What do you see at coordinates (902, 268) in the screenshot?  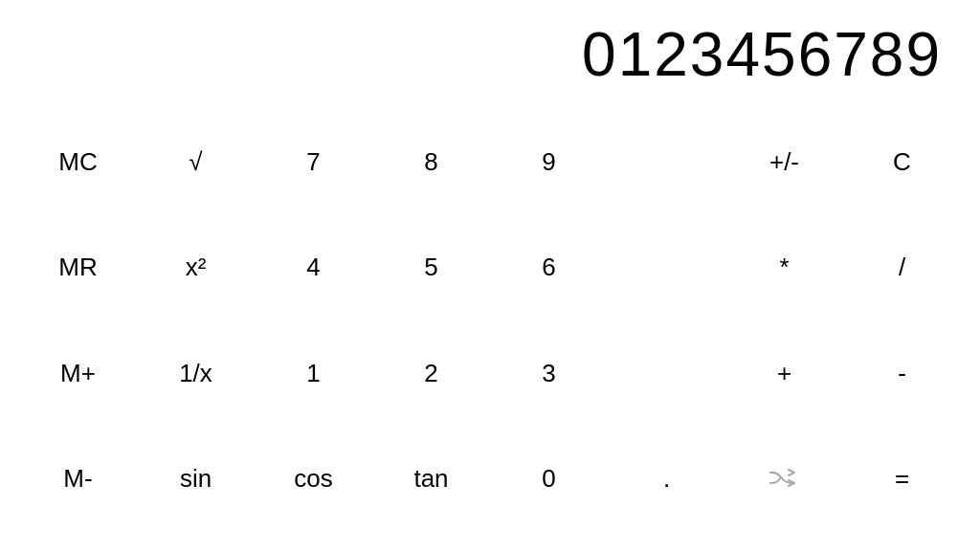 I see `divide-button: /` at bounding box center [902, 268].